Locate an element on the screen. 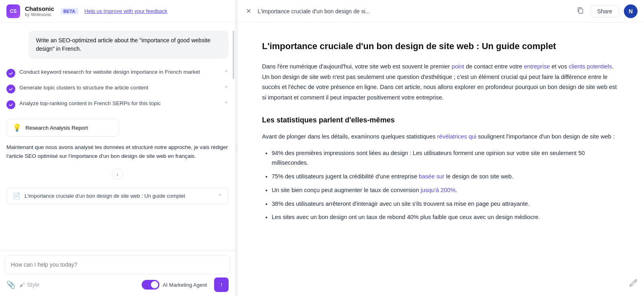 Image resolution: width=644 pixels, height=296 pixels. step-chevron-2: ⌃ is located at coordinates (226, 88).